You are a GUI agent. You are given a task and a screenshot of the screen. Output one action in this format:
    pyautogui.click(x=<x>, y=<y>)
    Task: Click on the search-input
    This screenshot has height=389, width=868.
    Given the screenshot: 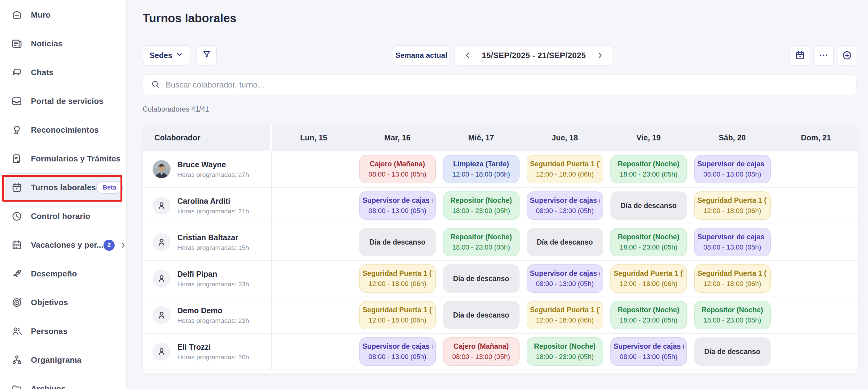 What is the action you would take?
    pyautogui.click(x=507, y=85)
    